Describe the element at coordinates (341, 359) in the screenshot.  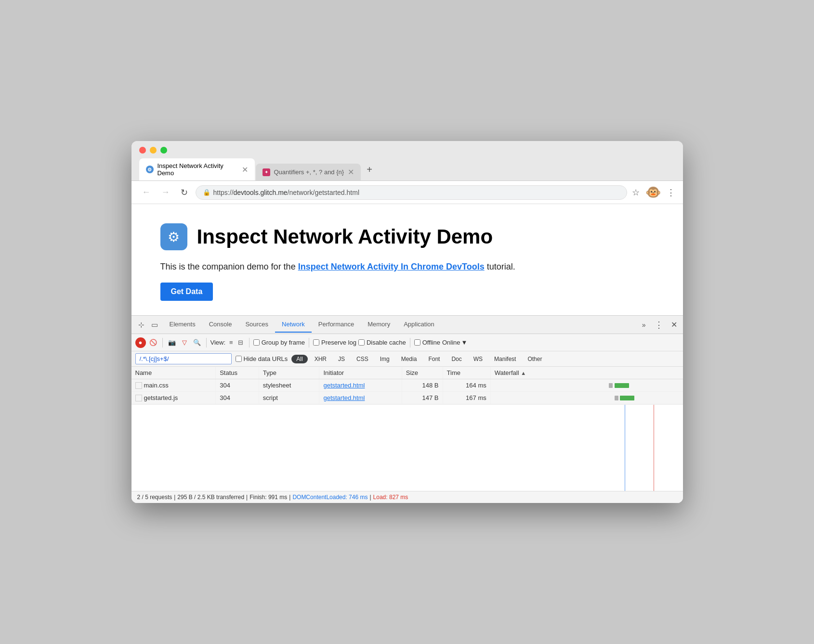
I see `filter-js: JS` at that location.